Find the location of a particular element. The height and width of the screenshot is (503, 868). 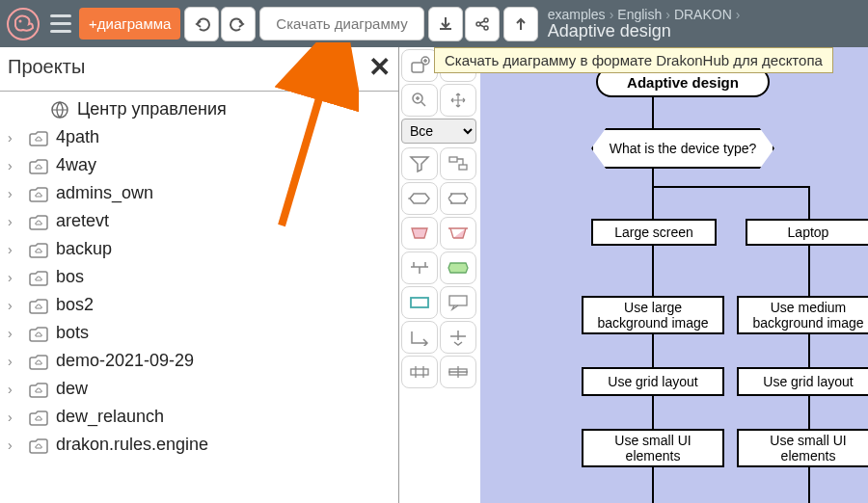

add-diagram-button: +диаграмма is located at coordinates (129, 23).